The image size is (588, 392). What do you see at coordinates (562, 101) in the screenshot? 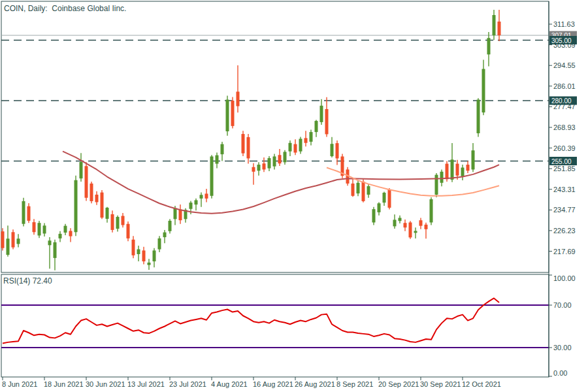
I see `price-level-badge-text: 280.00` at bounding box center [562, 101].